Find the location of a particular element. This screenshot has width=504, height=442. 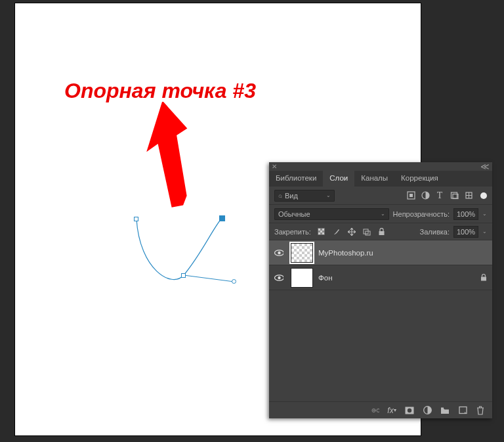

tab-layers: Слои is located at coordinates (339, 179).